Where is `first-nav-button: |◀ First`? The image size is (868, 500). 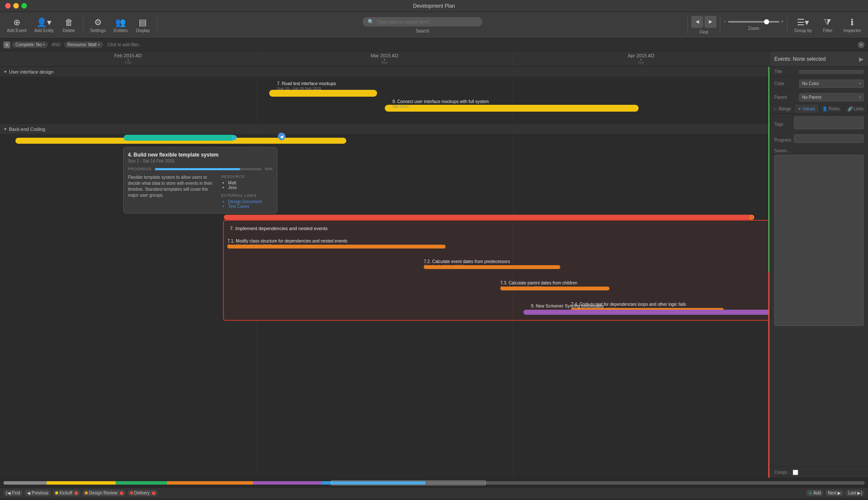
first-nav-button: |◀ First is located at coordinates (13, 493).